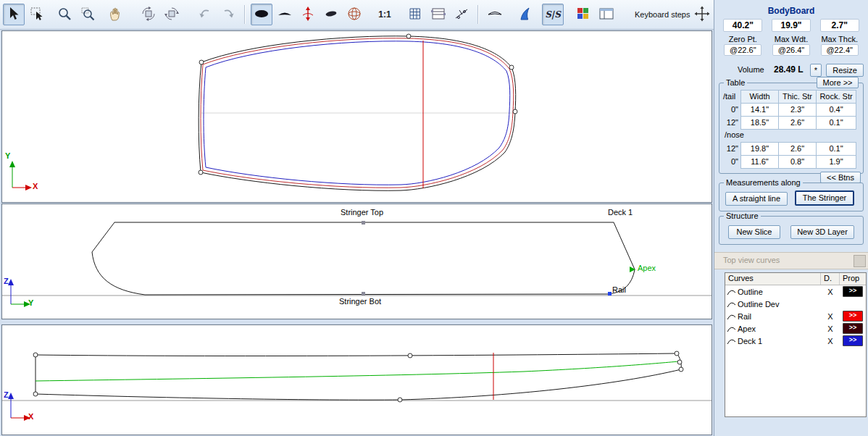 The width and height of the screenshot is (868, 436). I want to click on zero-pt-label: Zero Pt., so click(743, 39).